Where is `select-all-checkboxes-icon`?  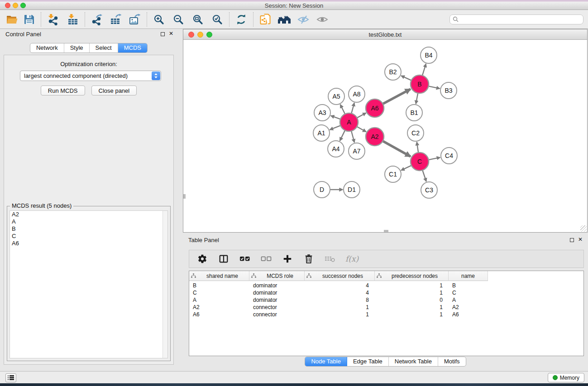
select-all-checkboxes-icon is located at coordinates (245, 259).